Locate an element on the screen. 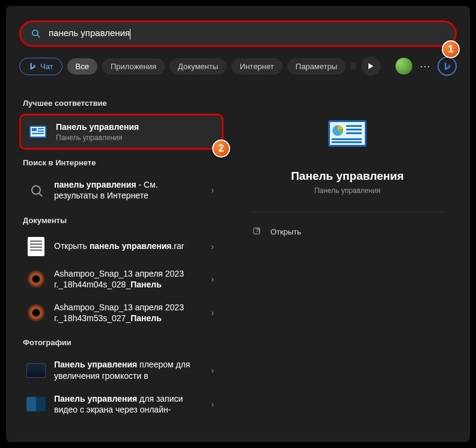  play-icon is located at coordinates (371, 66).